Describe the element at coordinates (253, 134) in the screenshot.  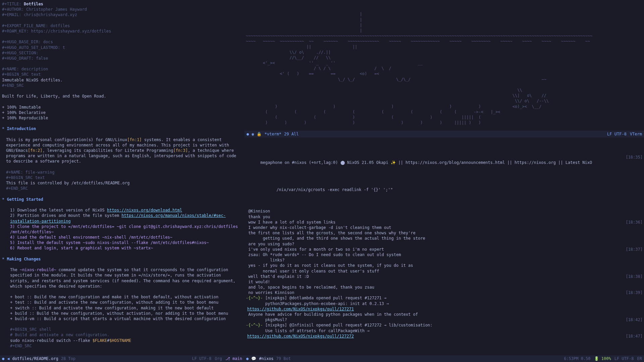
I see `circle-icon: ◉` at that location.